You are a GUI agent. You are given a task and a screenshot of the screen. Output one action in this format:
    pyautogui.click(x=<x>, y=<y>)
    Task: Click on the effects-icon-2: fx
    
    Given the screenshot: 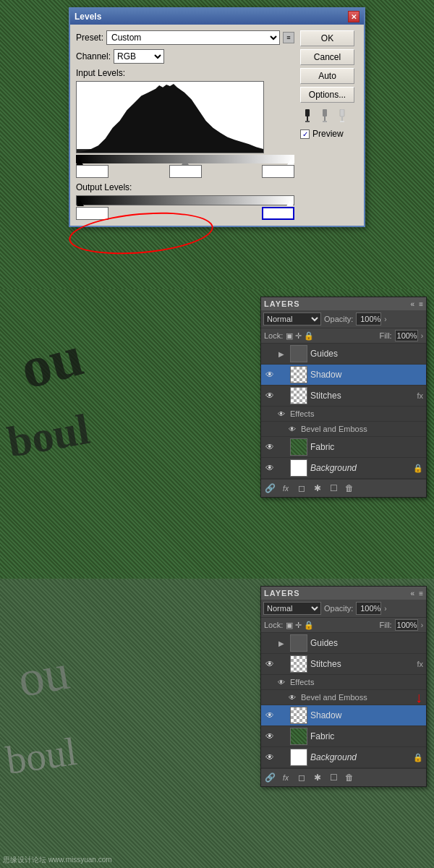 What is the action you would take?
    pyautogui.click(x=286, y=778)
    